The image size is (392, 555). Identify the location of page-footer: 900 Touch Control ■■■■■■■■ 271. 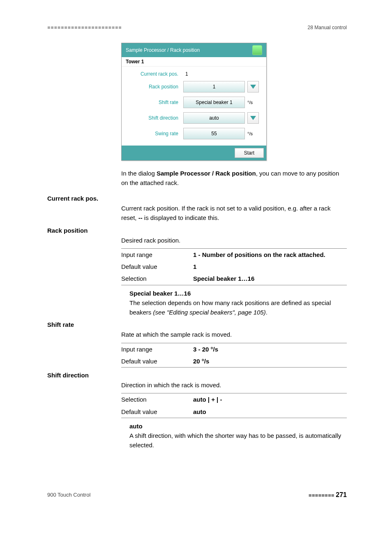
(197, 495).